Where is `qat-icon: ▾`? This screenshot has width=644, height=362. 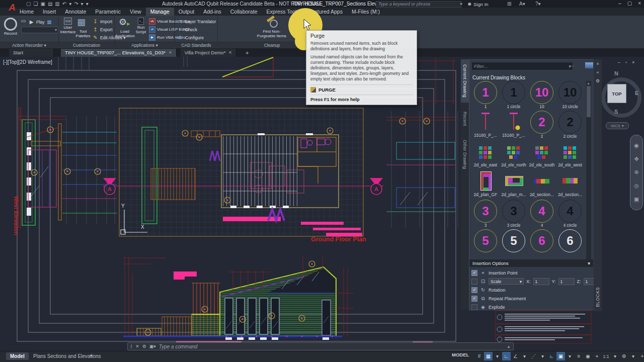
qat-icon: ▾ is located at coordinates (88, 4).